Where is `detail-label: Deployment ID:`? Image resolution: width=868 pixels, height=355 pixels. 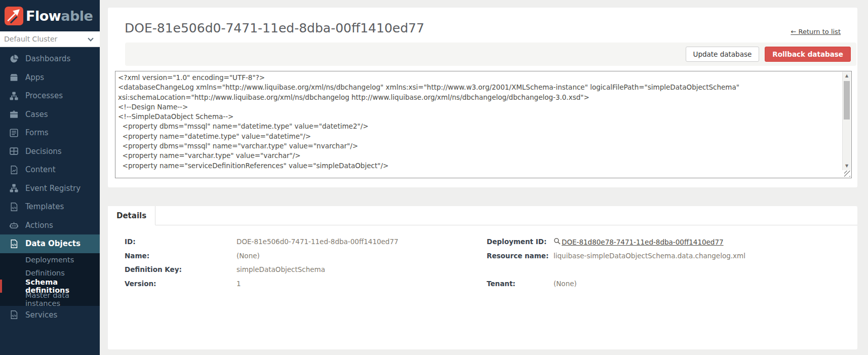 detail-label: Deployment ID: is located at coordinates (520, 242).